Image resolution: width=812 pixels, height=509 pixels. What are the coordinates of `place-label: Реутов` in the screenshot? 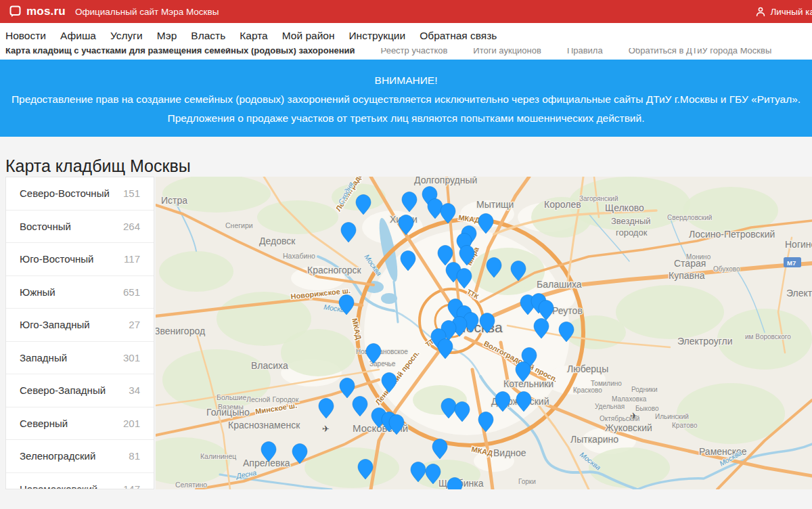 It's located at (567, 311).